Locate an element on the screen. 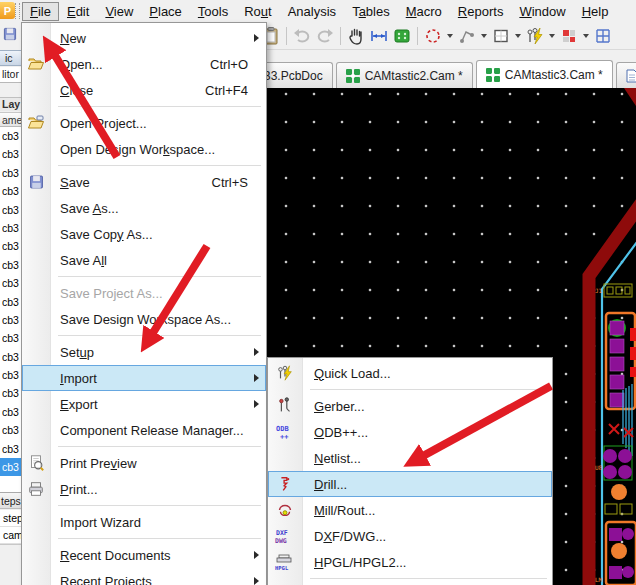 The image size is (636, 585). menu-macro: Macro is located at coordinates (424, 12).